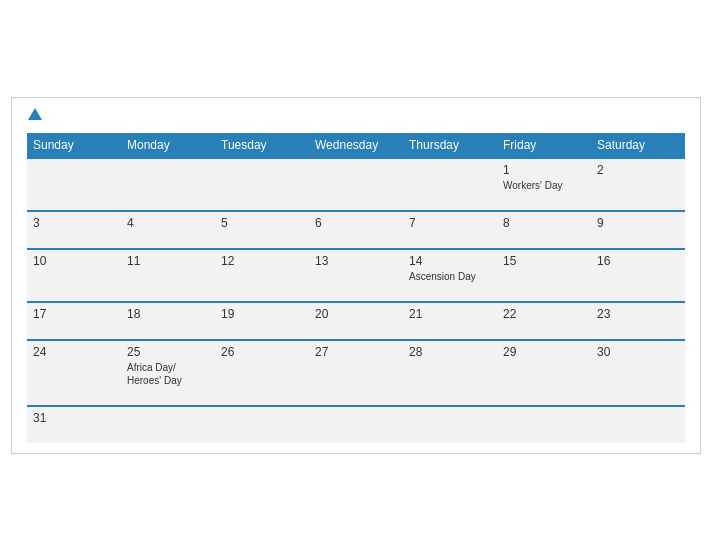  I want to click on day-number: 21, so click(450, 314).